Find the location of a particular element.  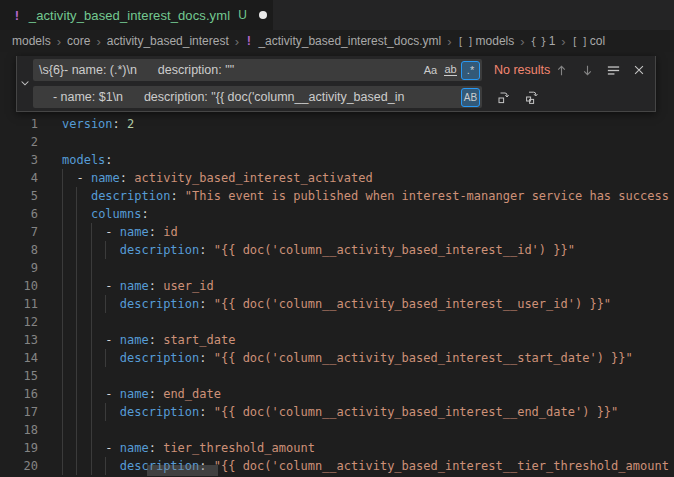

object-symbol-icon: { } is located at coordinates (538, 42).